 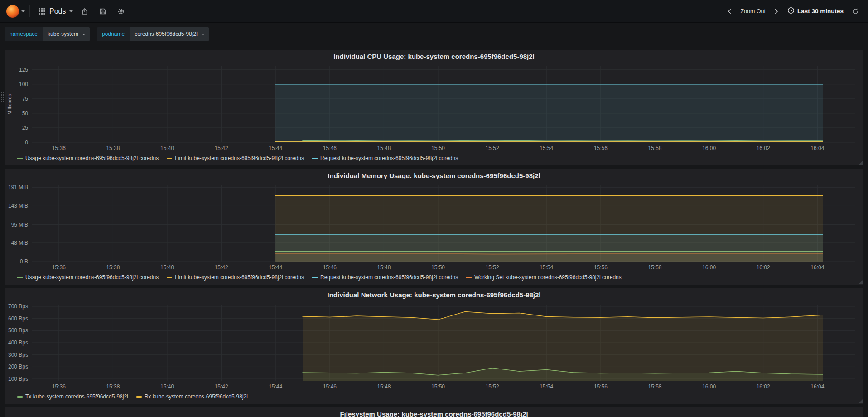 I want to click on y-tick-label: 125, so click(x=24, y=70).